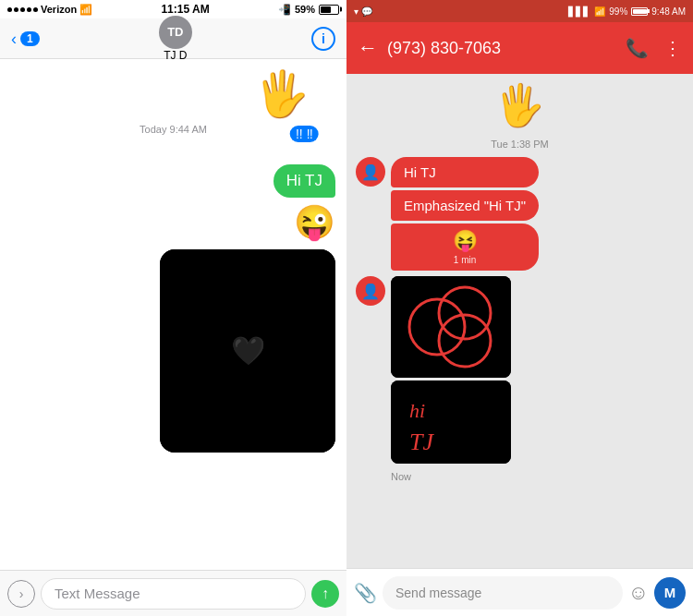 The height and width of the screenshot is (616, 693). What do you see at coordinates (26, 39) in the screenshot?
I see `back-button: ‹ 1` at bounding box center [26, 39].